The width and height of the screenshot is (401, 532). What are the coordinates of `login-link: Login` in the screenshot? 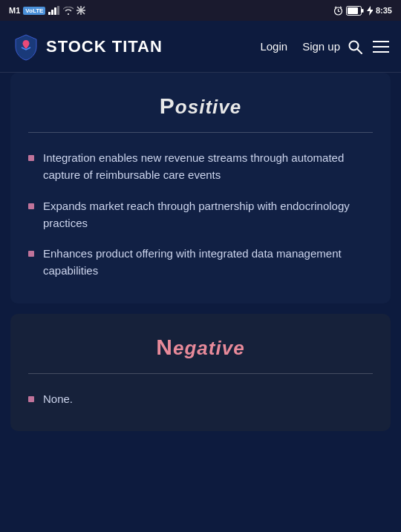 It's located at (273, 46).